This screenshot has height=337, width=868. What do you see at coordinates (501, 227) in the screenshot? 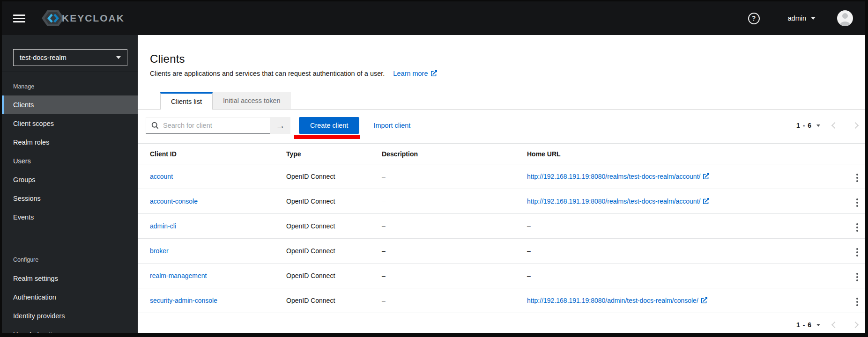
I see `table-row: admin-cli OpenID Connect – –` at bounding box center [501, 227].